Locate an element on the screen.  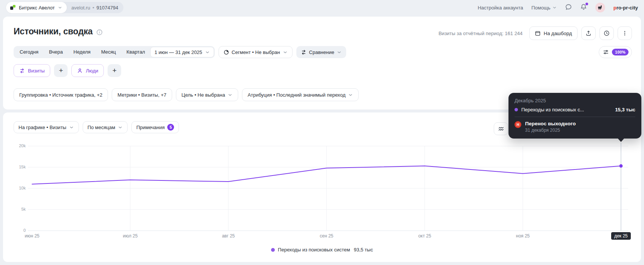
clock-icon is located at coordinates (607, 33).